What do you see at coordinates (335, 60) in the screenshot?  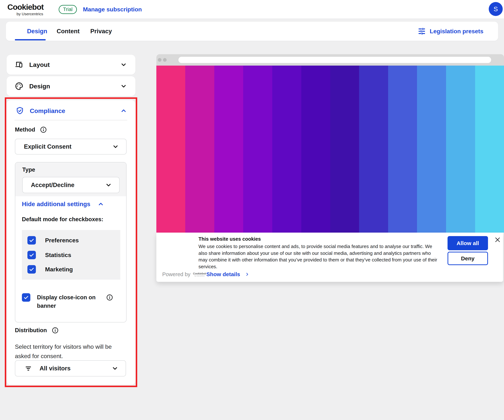 I see `browser-address-bar` at bounding box center [335, 60].